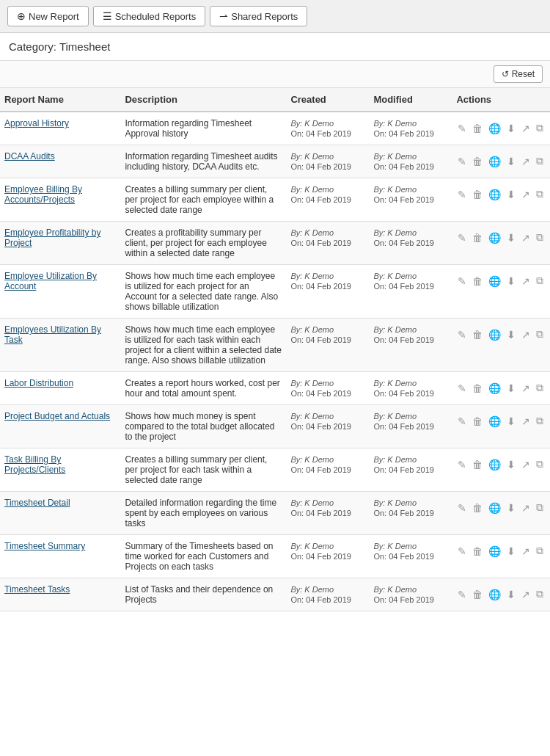  I want to click on report-name-link: Employees Utilization By Task, so click(53, 335).